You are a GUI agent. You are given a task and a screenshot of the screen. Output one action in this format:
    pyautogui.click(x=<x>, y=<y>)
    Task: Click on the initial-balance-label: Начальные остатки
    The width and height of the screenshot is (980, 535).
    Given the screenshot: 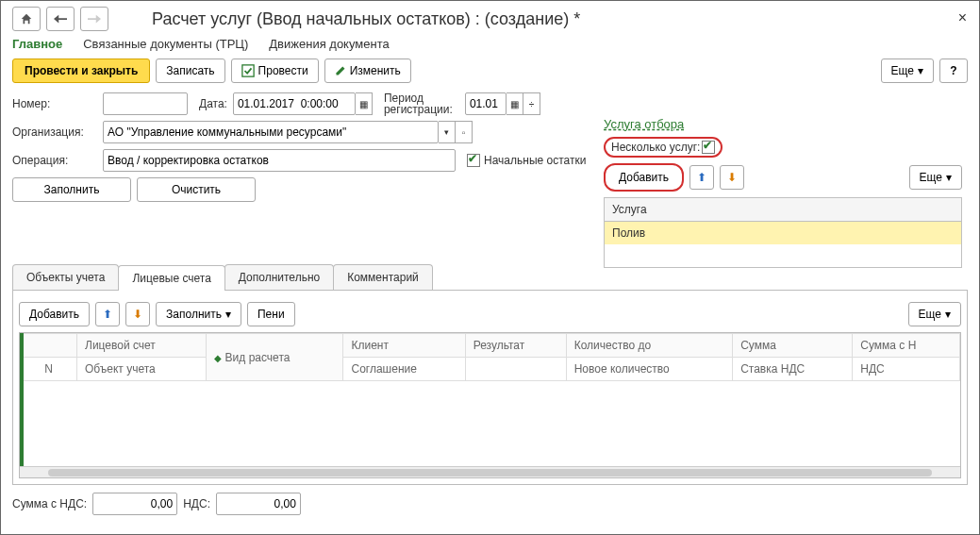 What is the action you would take?
    pyautogui.click(x=535, y=160)
    